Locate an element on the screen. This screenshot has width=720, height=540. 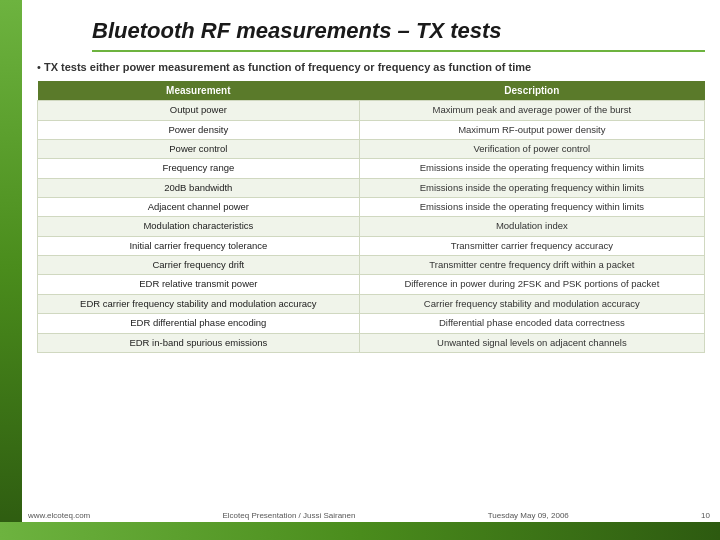
table-row: EDR relative transmit powerDifference in… is located at coordinates (372, 284).